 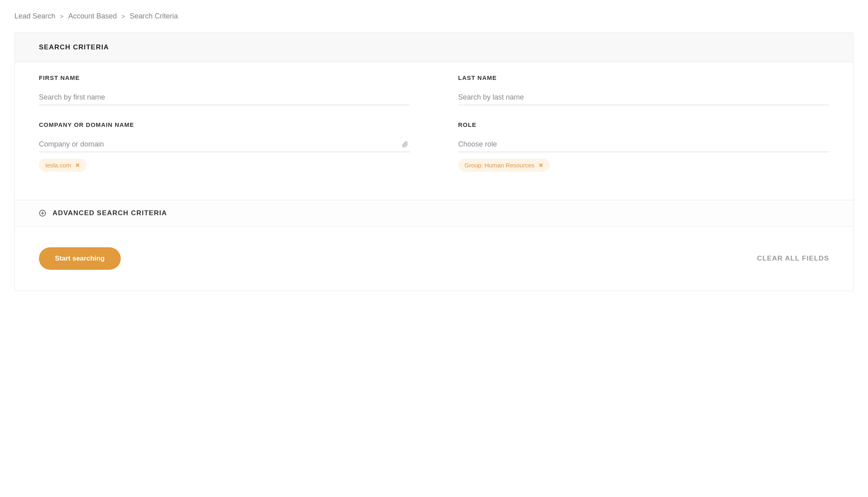 What do you see at coordinates (225, 124) in the screenshot?
I see `company-label: COMPANY OR DOMAIN NAME` at bounding box center [225, 124].